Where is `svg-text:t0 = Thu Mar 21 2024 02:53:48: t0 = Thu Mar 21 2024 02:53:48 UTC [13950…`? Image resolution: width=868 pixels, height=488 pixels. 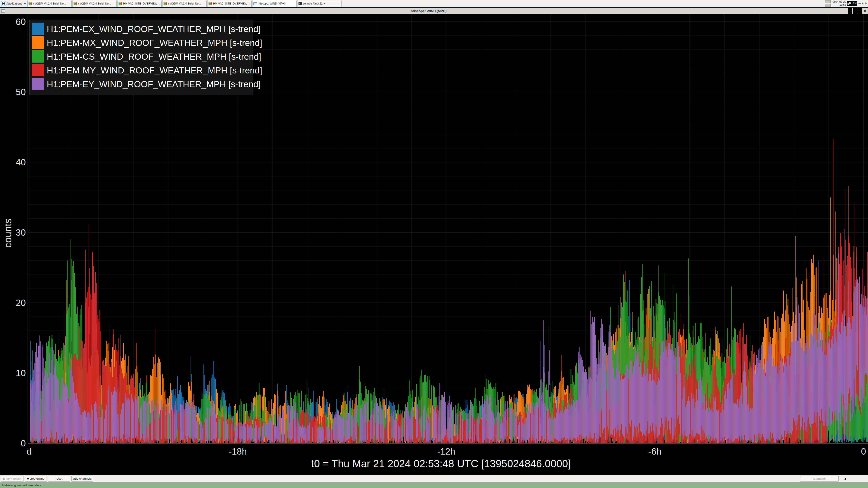 svg-text:t0 = Thu Mar 21 2024 02:53:48: t0 = Thu Mar 21 2024 02:53:48 UTC [13950… is located at coordinates (441, 463).